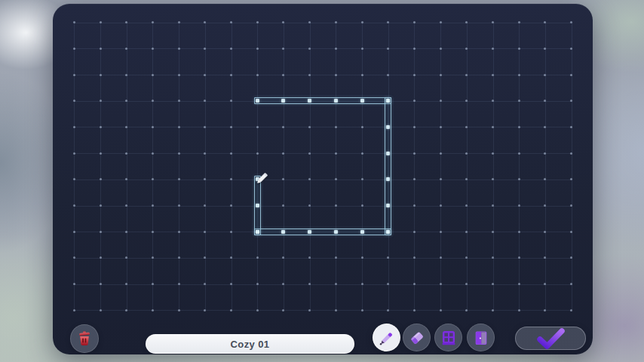 Image resolution: width=644 pixels, height=362 pixels. What do you see at coordinates (250, 344) in the screenshot?
I see `room-name-input` at bounding box center [250, 344].